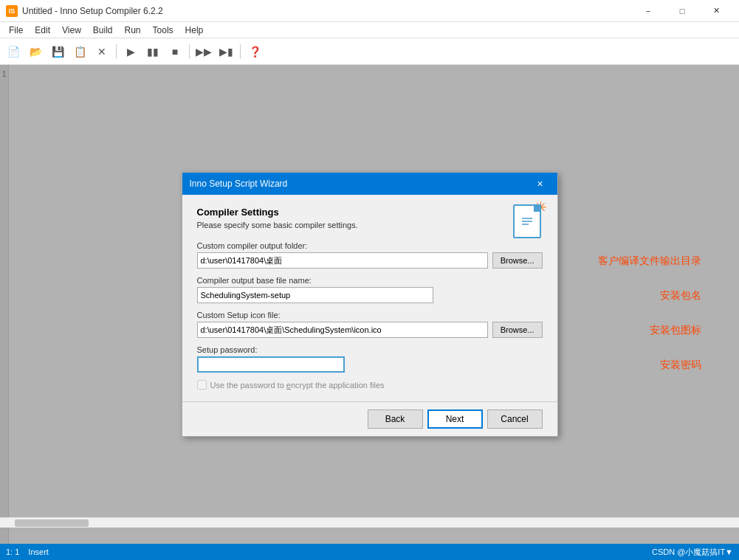 Image resolution: width=739 pixels, height=560 pixels. Describe the element at coordinates (343, 260) in the screenshot. I see `output-folder-input` at that location.